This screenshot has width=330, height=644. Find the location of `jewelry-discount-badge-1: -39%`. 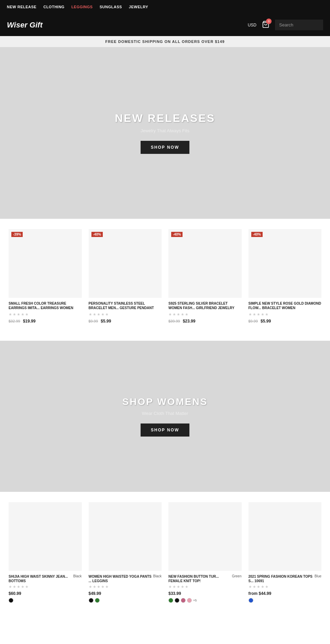

jewelry-discount-badge-1: -39% is located at coordinates (17, 234).